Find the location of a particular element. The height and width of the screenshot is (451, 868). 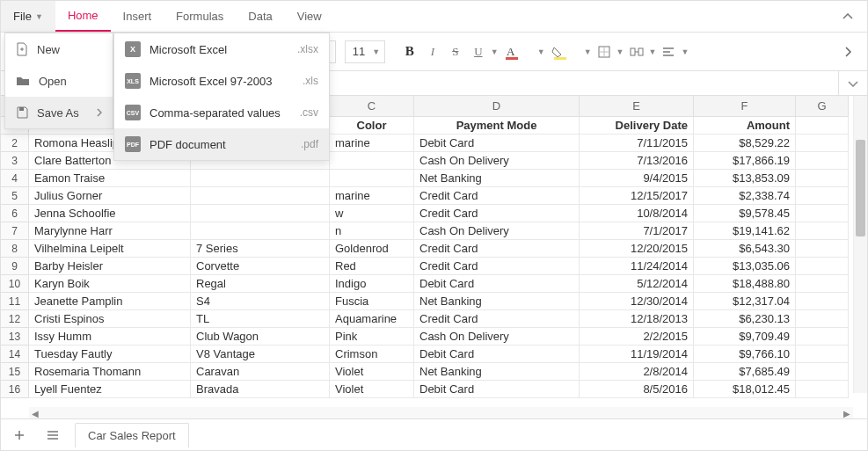

all-sheets-button is located at coordinates (53, 435).